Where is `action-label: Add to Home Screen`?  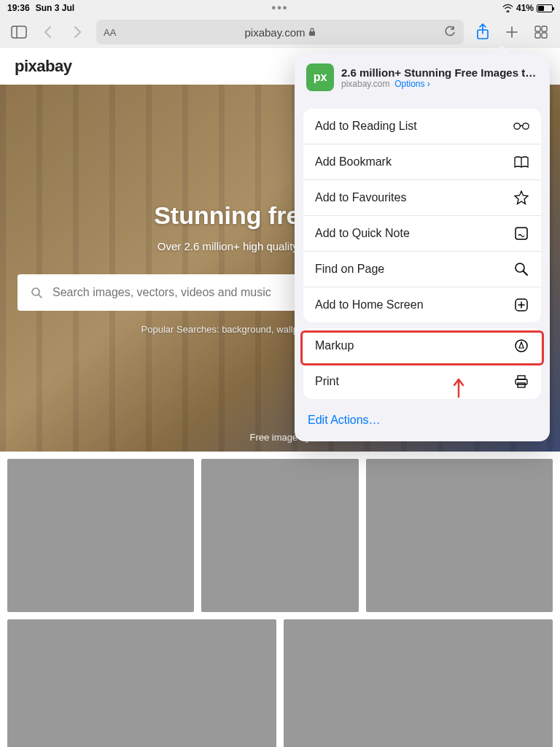 action-label: Add to Home Screen is located at coordinates (369, 305).